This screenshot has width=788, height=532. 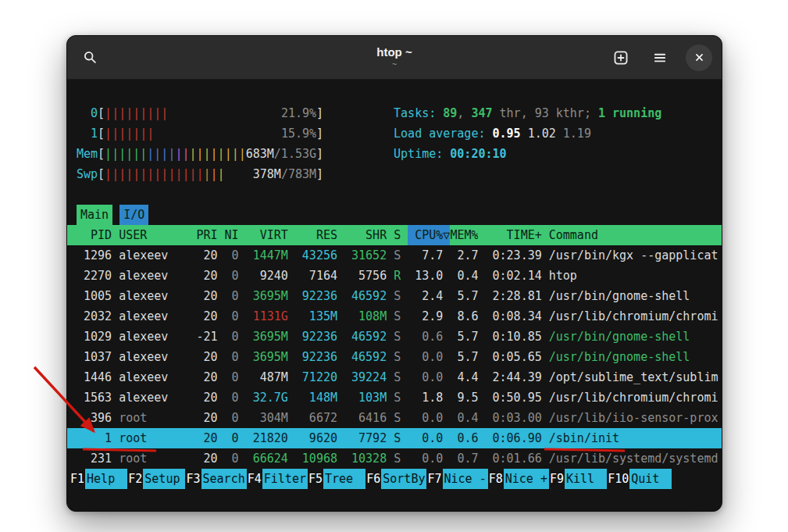 I want to click on cell-time: 2:28.81, so click(x=514, y=296).